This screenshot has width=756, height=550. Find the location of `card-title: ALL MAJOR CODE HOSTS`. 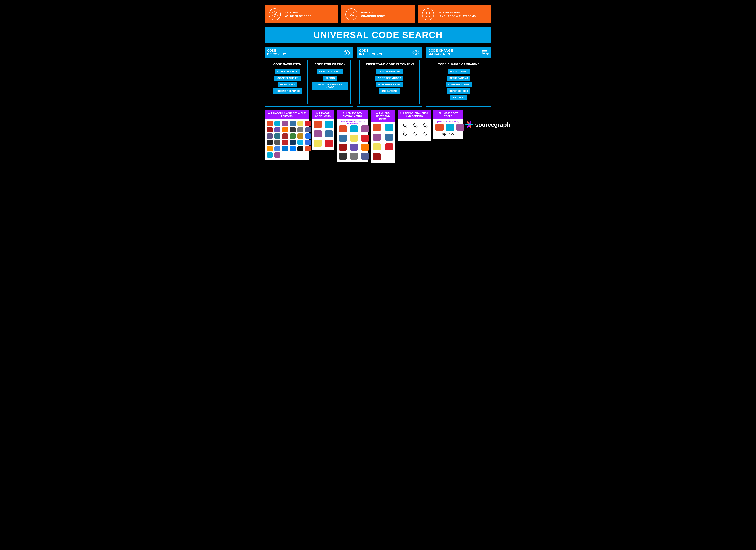

card-title: ALL MAJOR CODE HOSTS is located at coordinates (323, 115).